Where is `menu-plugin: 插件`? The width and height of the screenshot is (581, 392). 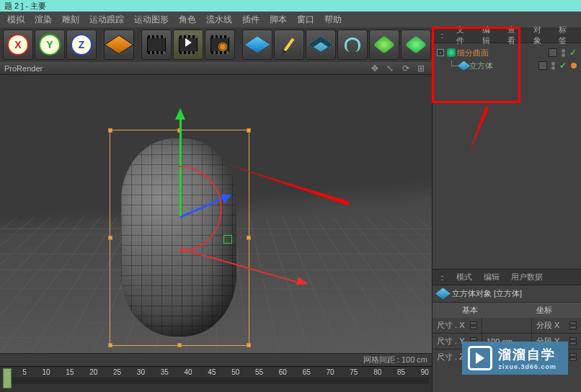 menu-plugin: 插件 is located at coordinates (251, 20).